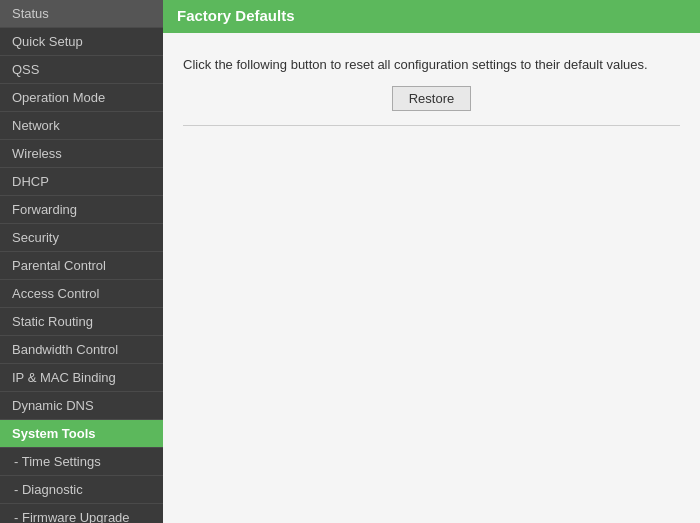 The height and width of the screenshot is (523, 700). Describe the element at coordinates (432, 92) in the screenshot. I see `content-area: Click the following button to reset all …` at that location.